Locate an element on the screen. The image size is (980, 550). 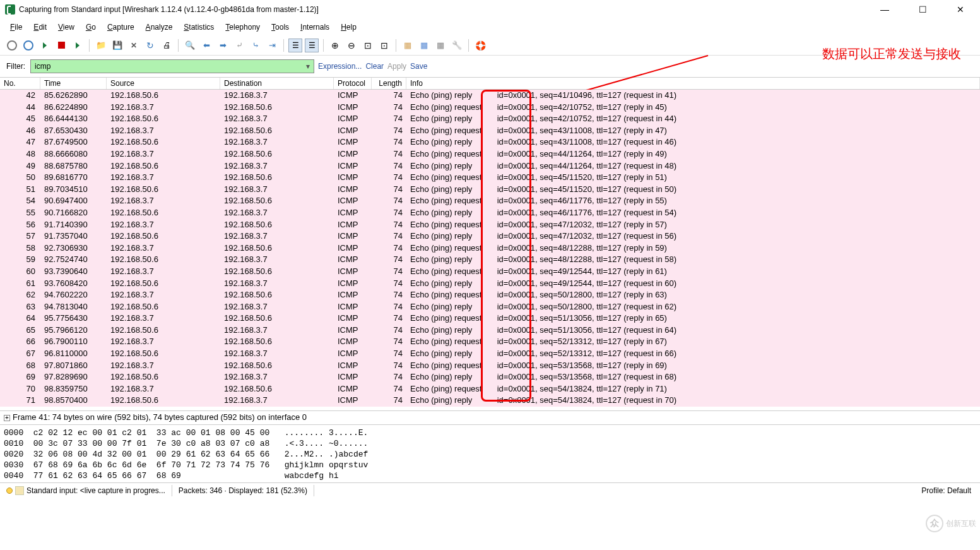
packet-row: 6796.8110000192.168.50.6192.168.3.7ICMP7… is located at coordinates (490, 354).